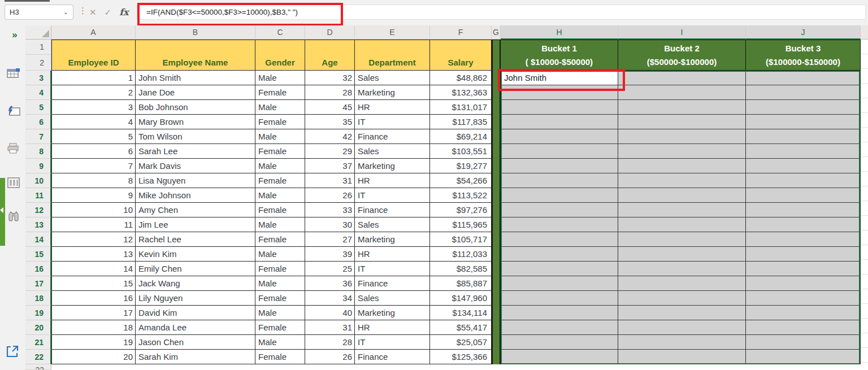  Describe the element at coordinates (330, 328) in the screenshot. I see `cell-D20: 31` at that location.